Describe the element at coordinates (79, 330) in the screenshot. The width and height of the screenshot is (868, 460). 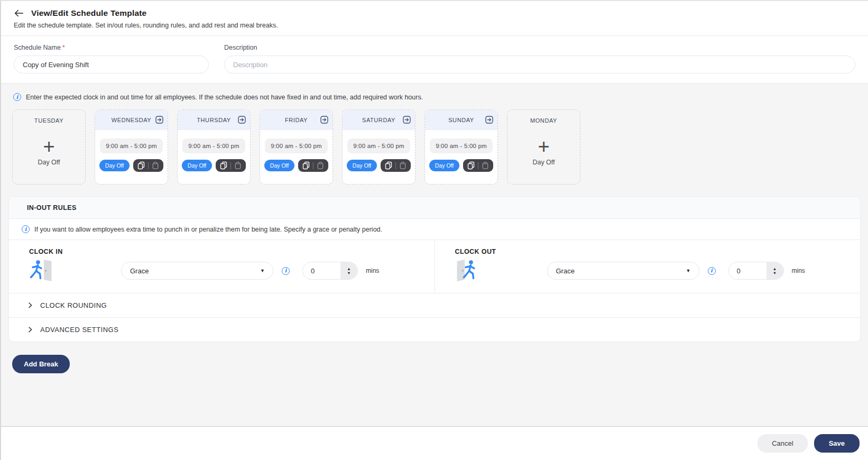
I see `advanced-settings-label: ADVANCED SETTINGS` at that location.